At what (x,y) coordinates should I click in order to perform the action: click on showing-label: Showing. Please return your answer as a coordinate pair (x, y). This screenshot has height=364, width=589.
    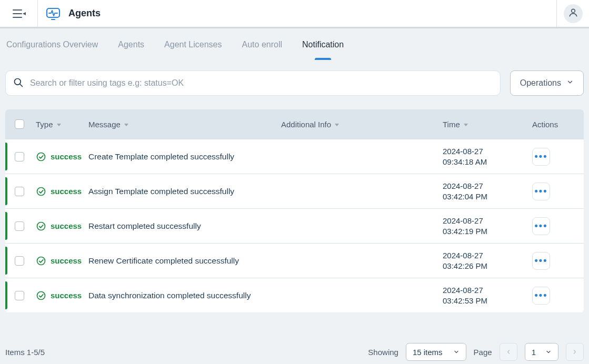
    Looking at the image, I should click on (383, 352).